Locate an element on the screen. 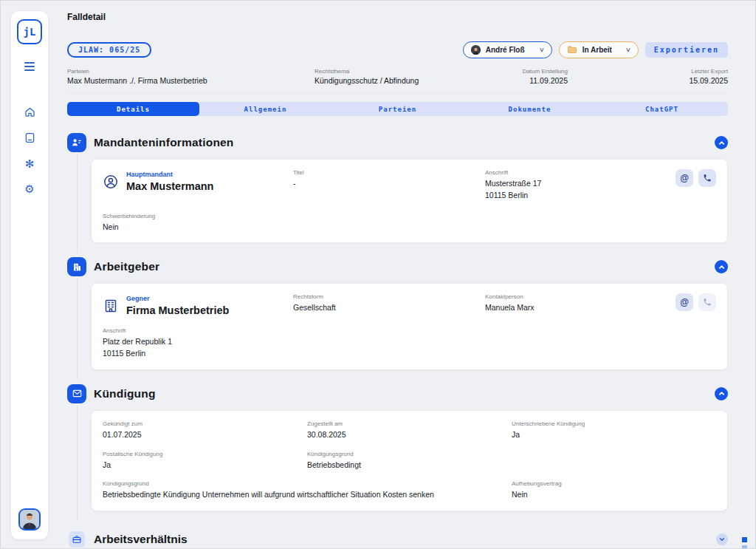  sidebar: jL ✻ ⚙ is located at coordinates (30, 275).